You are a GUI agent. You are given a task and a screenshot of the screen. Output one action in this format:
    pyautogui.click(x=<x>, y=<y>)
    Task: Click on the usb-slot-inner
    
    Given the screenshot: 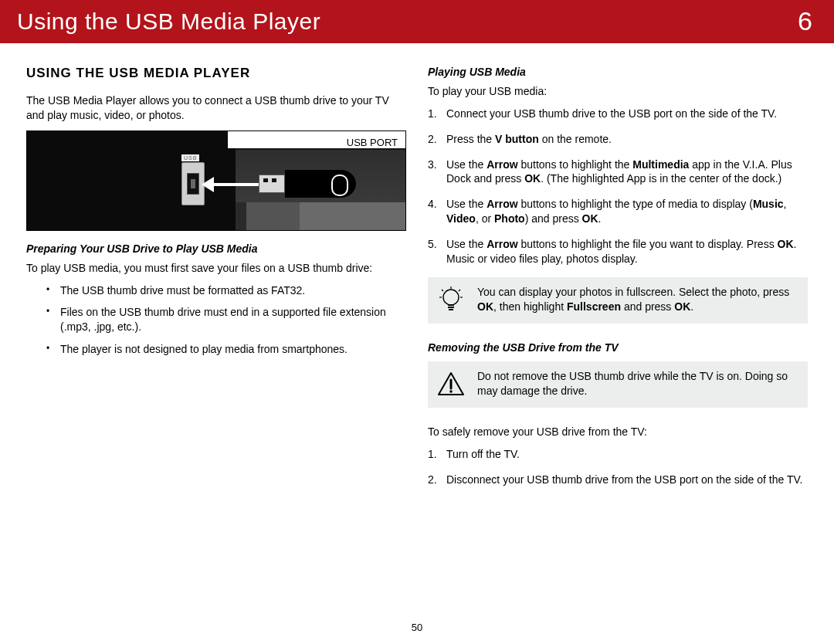 What is the action you would take?
    pyautogui.click(x=193, y=184)
    